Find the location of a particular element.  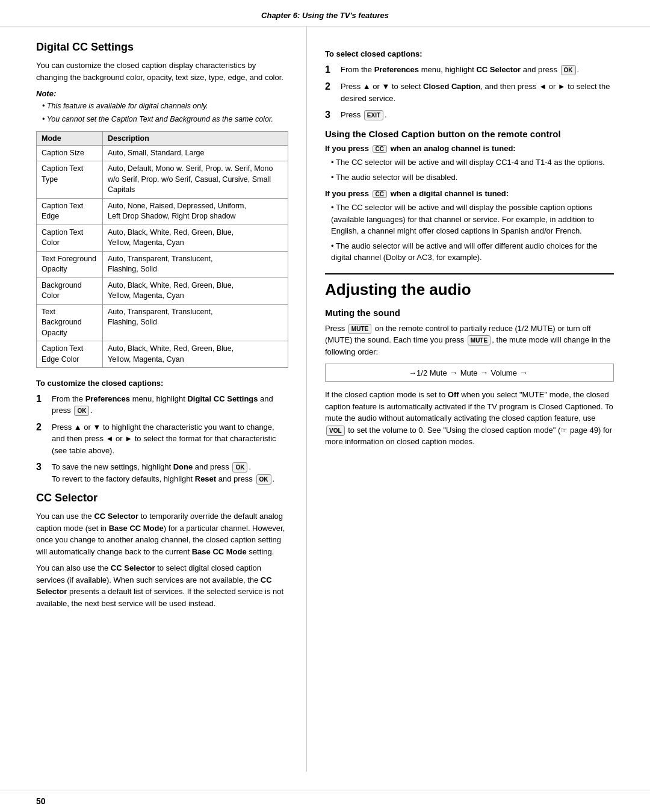

select-step-1: 1 From the Preferences menu, highlight C… is located at coordinates (469, 70).